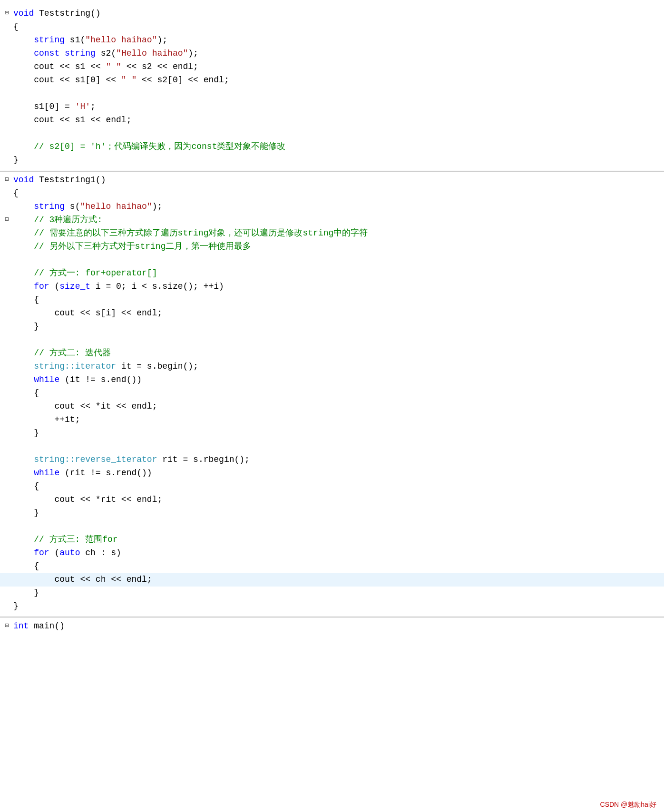 The image size is (664, 812). What do you see at coordinates (336, 54) in the screenshot?
I see `code-text: const string s2("Hello haihao");` at bounding box center [336, 54].